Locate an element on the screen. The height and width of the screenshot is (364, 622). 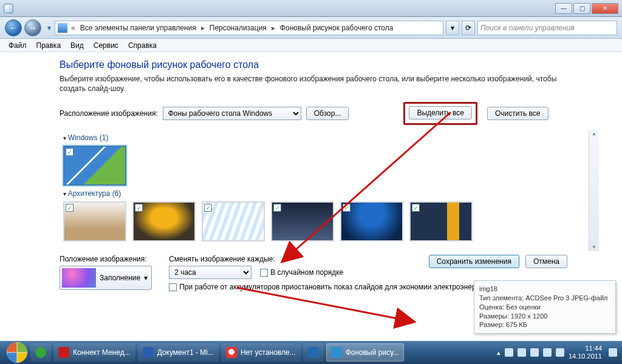
forward-button: → is located at coordinates (33, 28).